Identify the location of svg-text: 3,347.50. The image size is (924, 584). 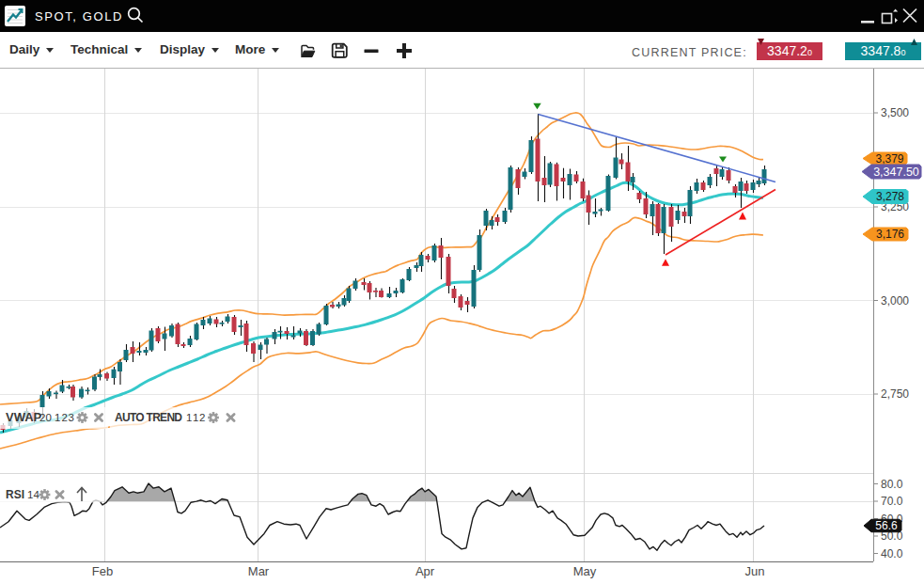
(897, 172).